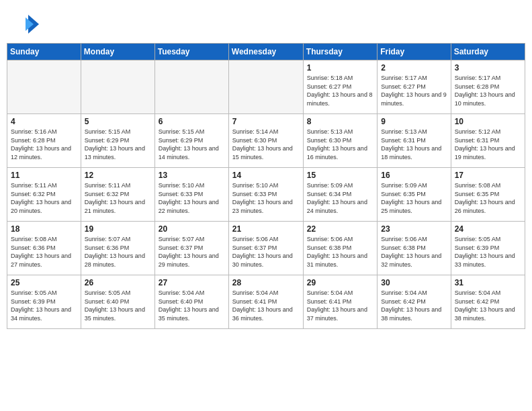  What do you see at coordinates (414, 52) in the screenshot?
I see `weekday-header-friday: Friday` at bounding box center [414, 52].